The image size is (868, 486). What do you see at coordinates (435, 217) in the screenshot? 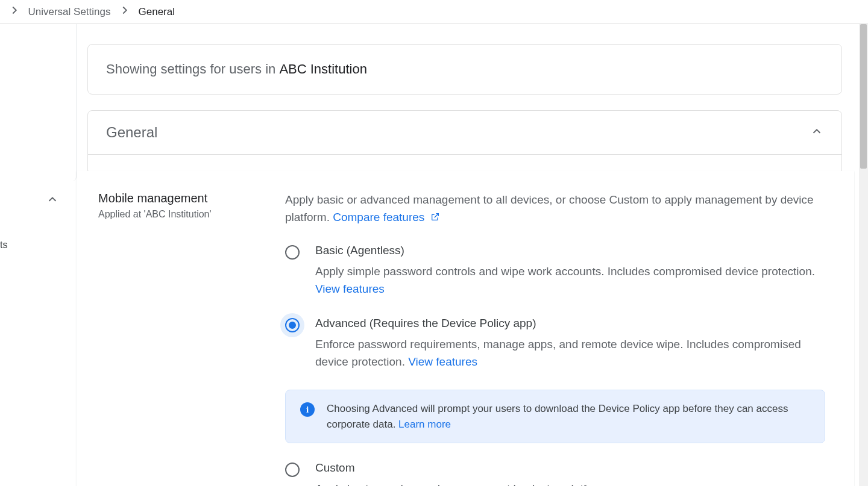
I see `external-link-icon` at bounding box center [435, 217].